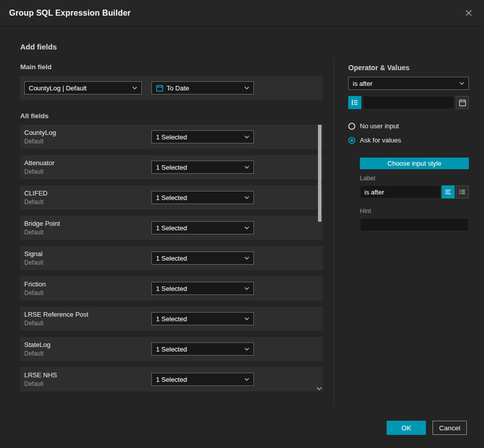  What do you see at coordinates (172, 379) in the screenshot?
I see `field-row: LRSE NHS Default 1 Selected` at bounding box center [172, 379].